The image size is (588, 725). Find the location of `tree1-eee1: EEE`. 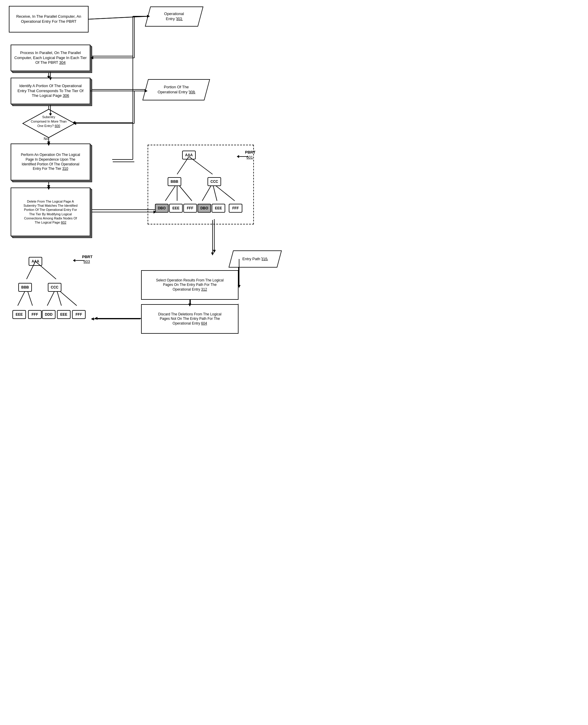

tree1-eee1: EEE is located at coordinates (176, 208).